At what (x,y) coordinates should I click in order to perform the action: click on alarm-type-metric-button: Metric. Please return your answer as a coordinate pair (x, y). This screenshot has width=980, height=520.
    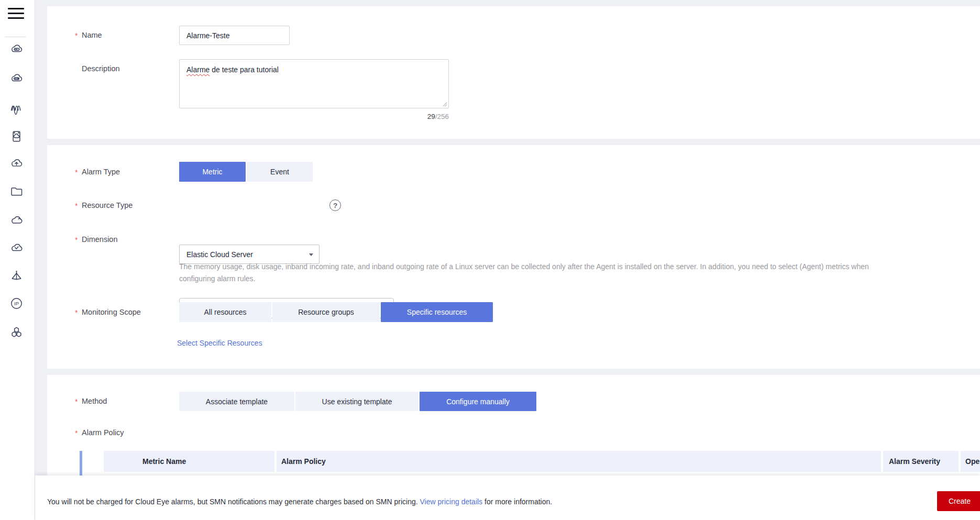
    Looking at the image, I should click on (213, 172).